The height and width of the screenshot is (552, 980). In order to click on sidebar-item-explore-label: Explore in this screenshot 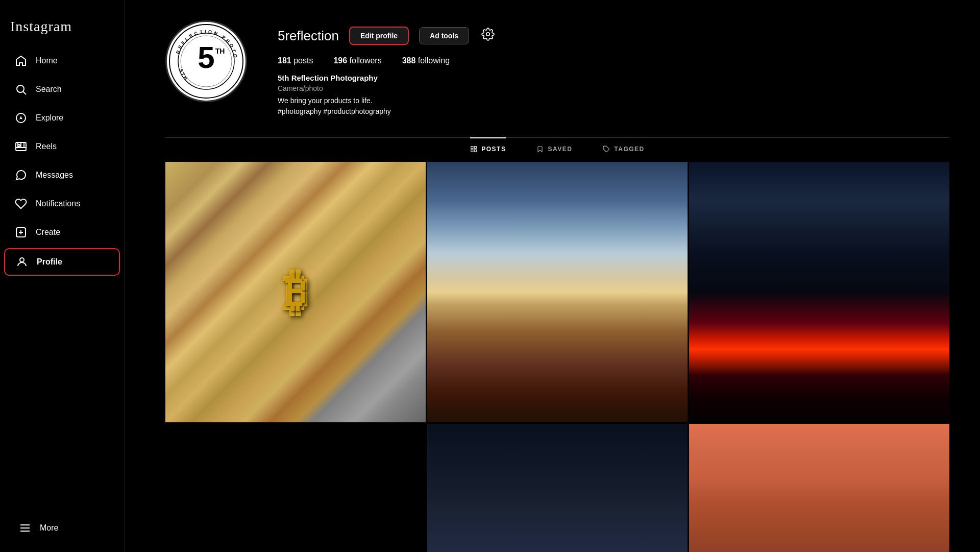, I will do `click(50, 118)`.